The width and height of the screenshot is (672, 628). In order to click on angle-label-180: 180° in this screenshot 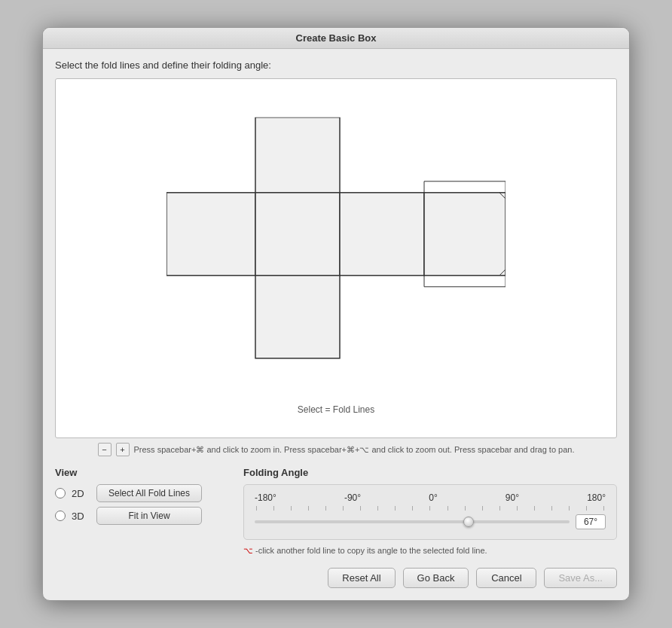, I will do `click(597, 498)`.